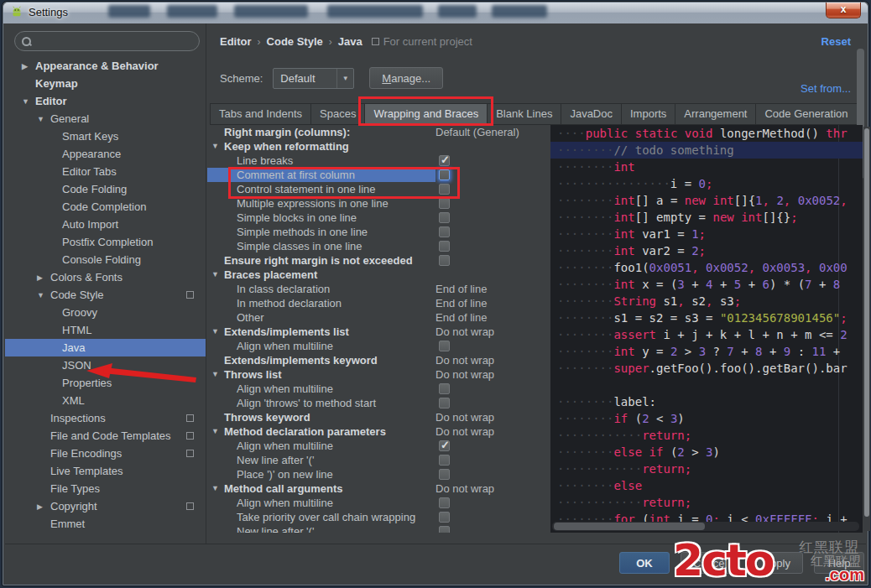  I want to click on sidebar-item-copyright: ▶Copyright, so click(106, 507).